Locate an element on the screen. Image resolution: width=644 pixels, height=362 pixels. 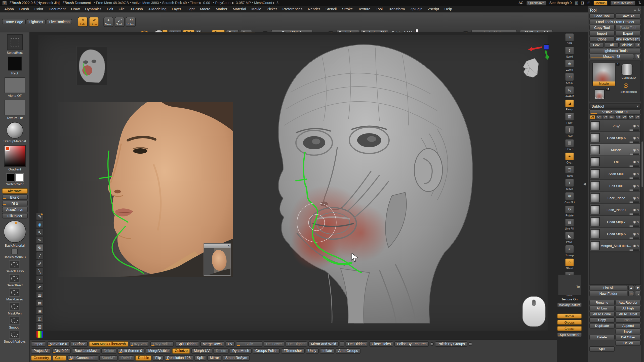
menu-item: Light is located at coordinates (191, 9).